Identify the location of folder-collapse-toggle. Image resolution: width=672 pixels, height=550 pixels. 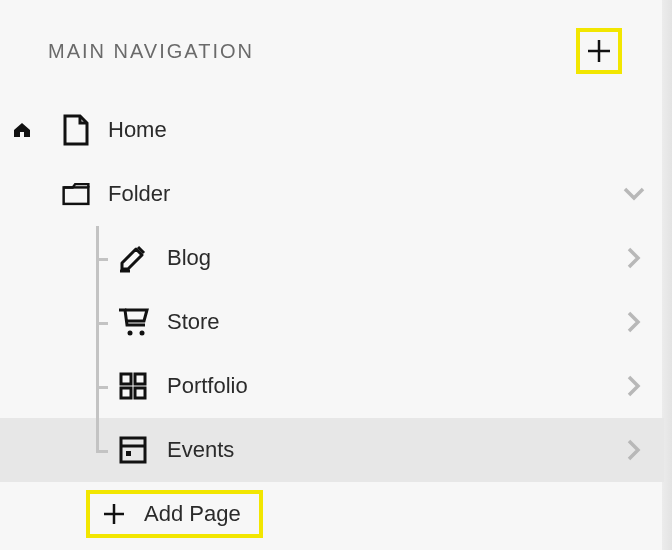
(634, 194).